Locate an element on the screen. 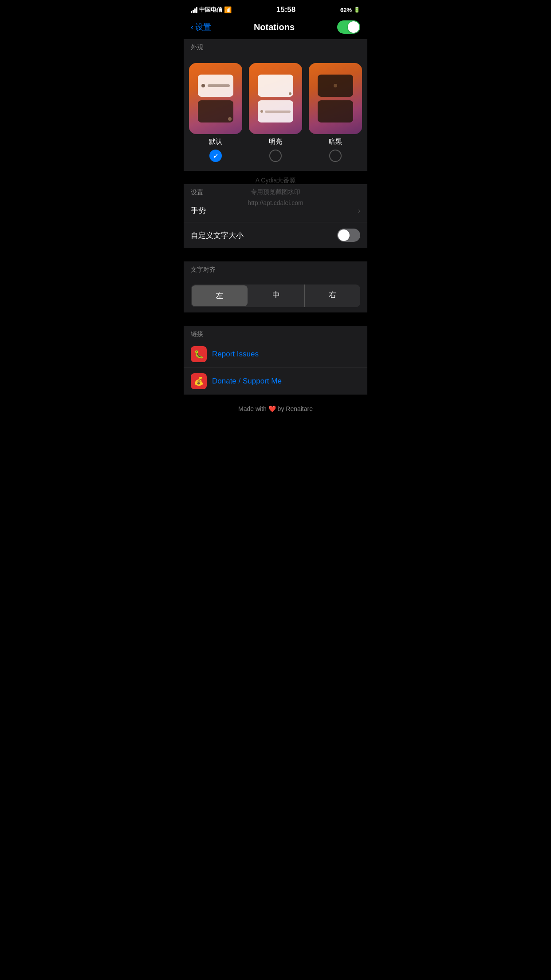  signal-bars is located at coordinates (194, 10).